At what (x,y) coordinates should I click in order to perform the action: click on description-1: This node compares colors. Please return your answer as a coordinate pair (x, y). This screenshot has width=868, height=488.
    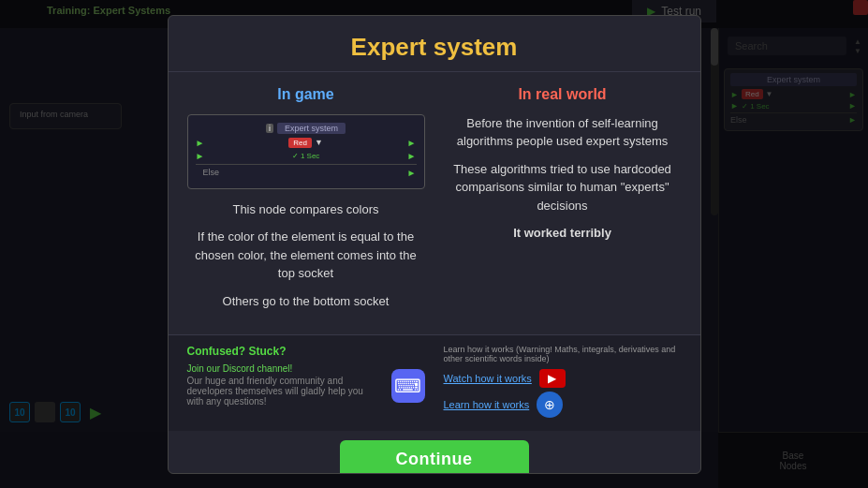
    Looking at the image, I should click on (306, 210).